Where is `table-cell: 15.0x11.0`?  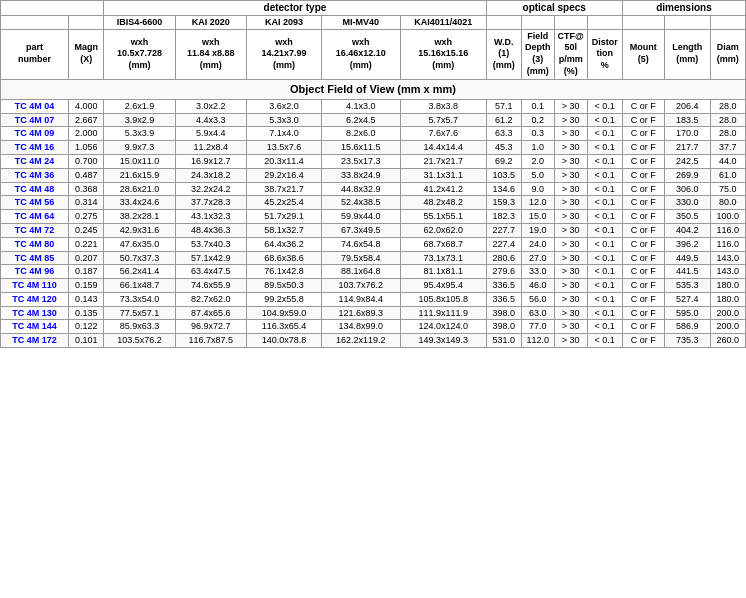
table-cell: 15.0x11.0 is located at coordinates (140, 161).